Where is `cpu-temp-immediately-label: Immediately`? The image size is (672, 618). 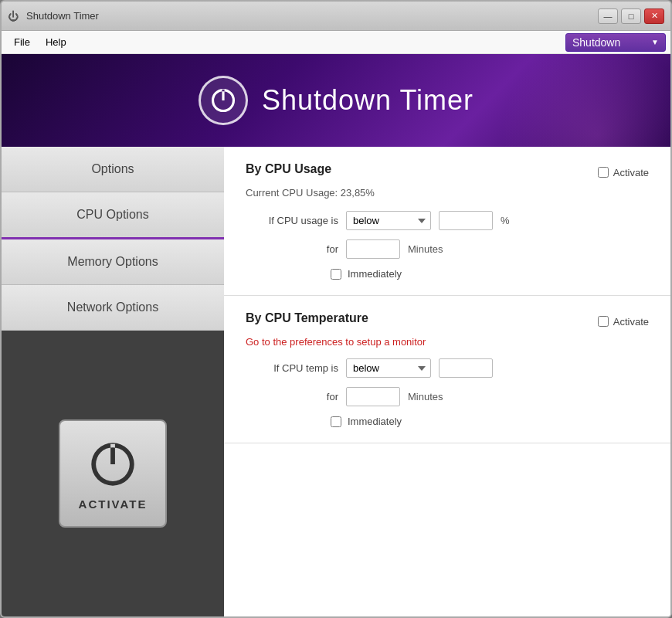
cpu-temp-immediately-label: Immediately is located at coordinates (375, 422).